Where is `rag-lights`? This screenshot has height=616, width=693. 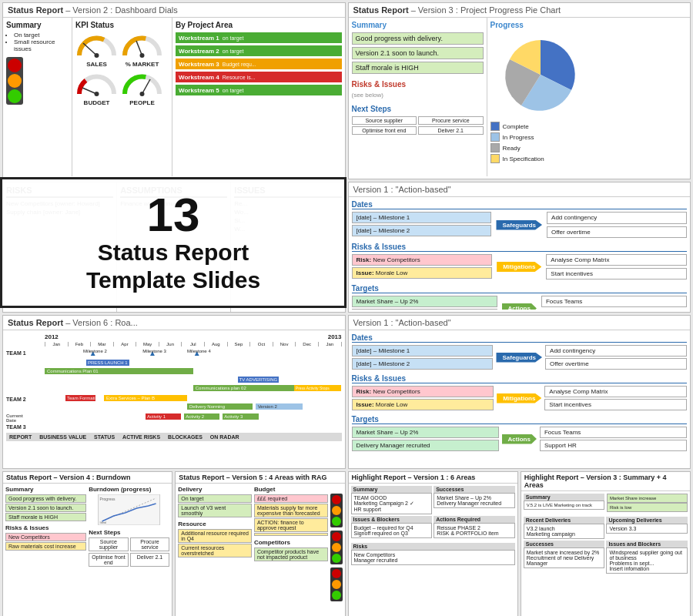
rag-lights is located at coordinates (336, 544).